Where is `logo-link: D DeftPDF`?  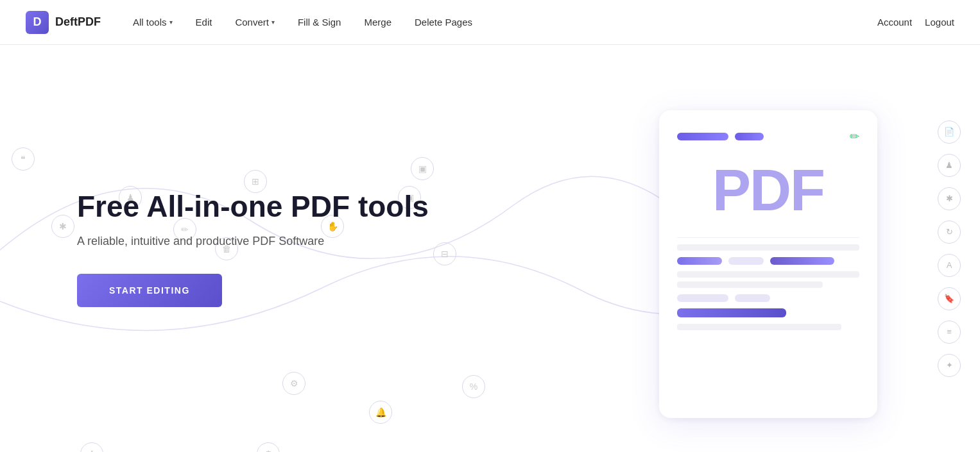 logo-link: D DeftPDF is located at coordinates (63, 22).